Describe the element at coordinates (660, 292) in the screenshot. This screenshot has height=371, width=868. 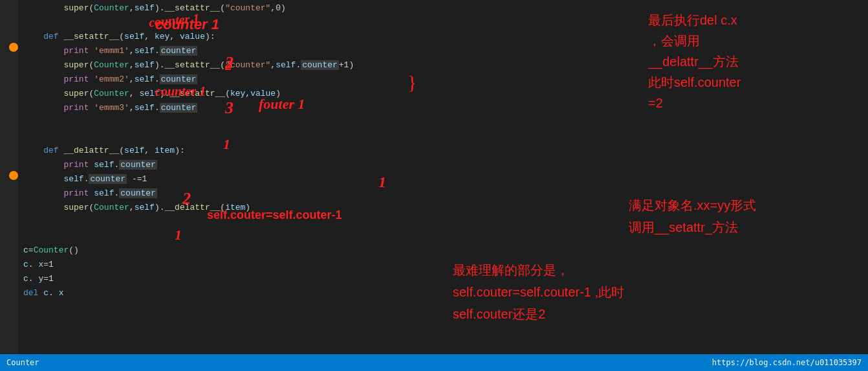
I see `note3-line2: self.couter=self.couter-1 ,此时` at that location.